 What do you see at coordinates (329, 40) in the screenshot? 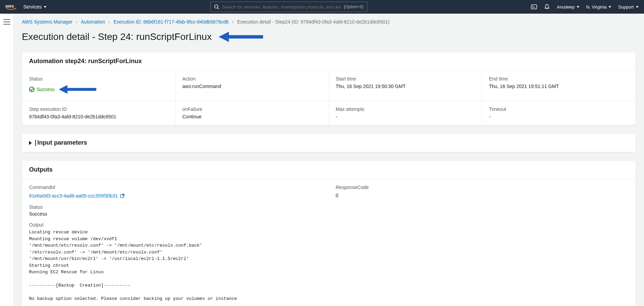
I see `page-title-row: Execution detail - Step 24: runScriptFor…` at bounding box center [329, 40].